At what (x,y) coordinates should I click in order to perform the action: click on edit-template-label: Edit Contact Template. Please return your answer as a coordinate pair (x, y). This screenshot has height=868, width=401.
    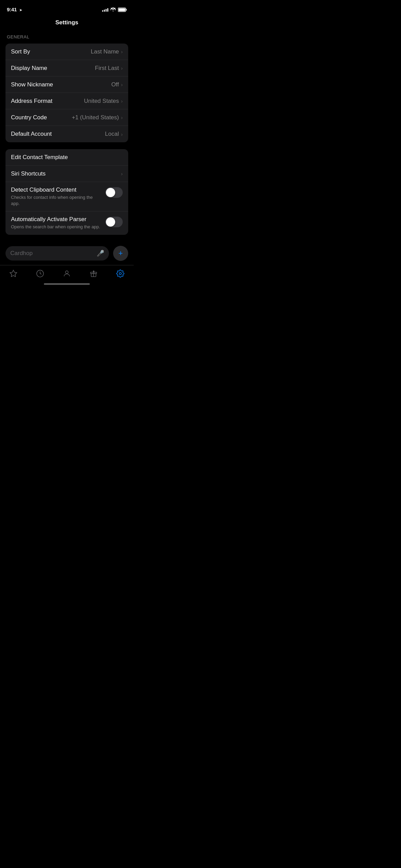
    Looking at the image, I should click on (39, 157).